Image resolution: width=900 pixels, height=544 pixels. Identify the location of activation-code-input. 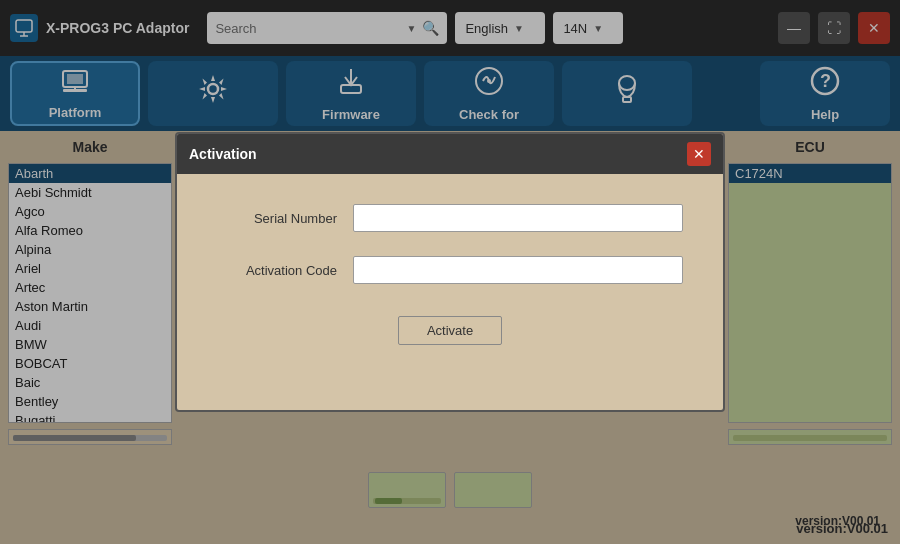
(518, 270).